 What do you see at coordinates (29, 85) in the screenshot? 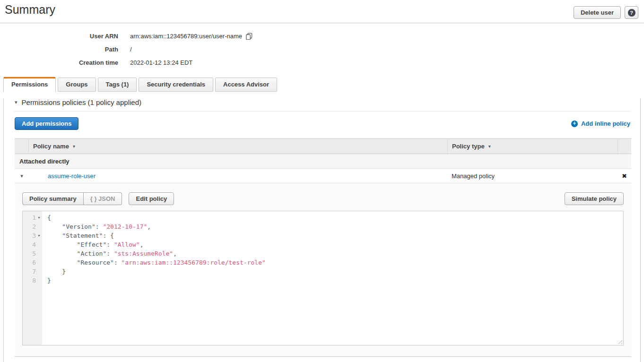
I see `tab-permissions: Permissions` at bounding box center [29, 85].